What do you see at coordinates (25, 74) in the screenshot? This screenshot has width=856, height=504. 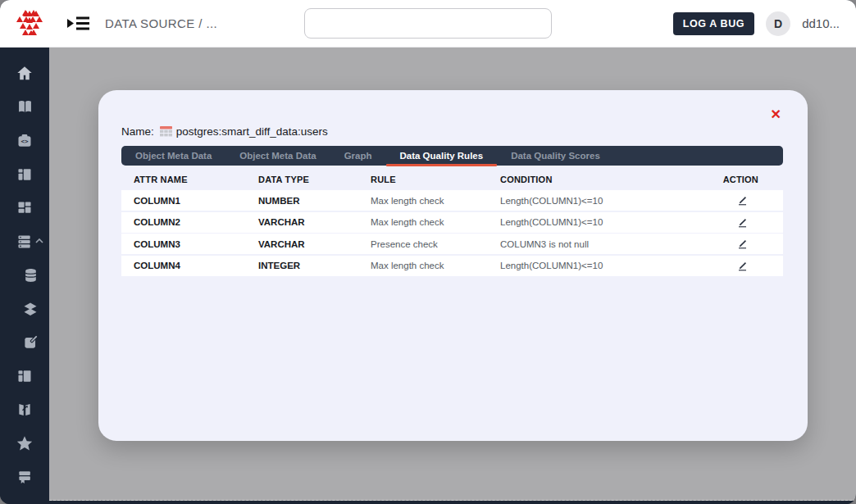 I see `sidebar-item-home` at bounding box center [25, 74].